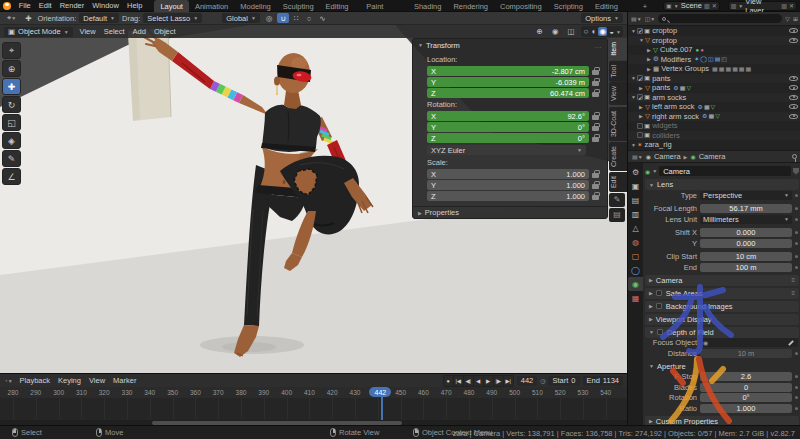  I want to click on focus-distance-field: 10 m, so click(746, 354).